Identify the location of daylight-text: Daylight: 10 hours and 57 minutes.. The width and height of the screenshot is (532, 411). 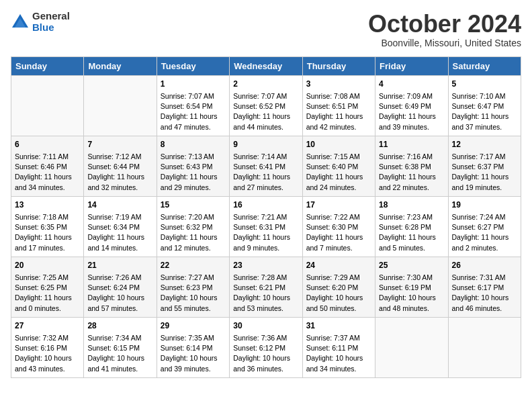
(116, 302).